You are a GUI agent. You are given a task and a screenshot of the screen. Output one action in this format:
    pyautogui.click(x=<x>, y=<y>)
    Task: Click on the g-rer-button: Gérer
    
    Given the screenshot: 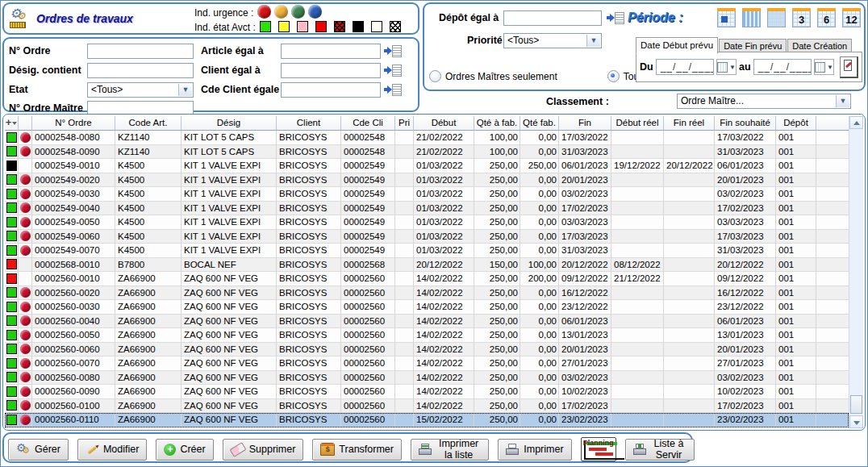 What is the action you would take?
    pyautogui.click(x=39, y=450)
    